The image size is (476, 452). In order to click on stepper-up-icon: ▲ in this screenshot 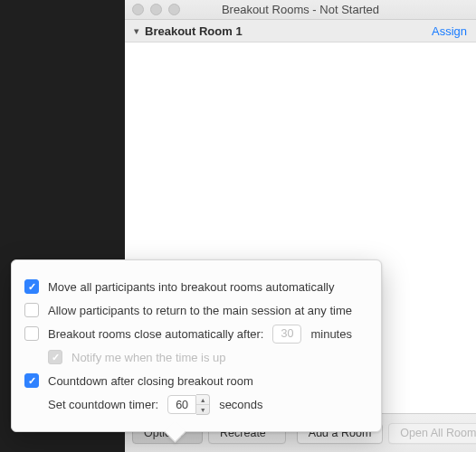, I will do `click(203, 400)`.